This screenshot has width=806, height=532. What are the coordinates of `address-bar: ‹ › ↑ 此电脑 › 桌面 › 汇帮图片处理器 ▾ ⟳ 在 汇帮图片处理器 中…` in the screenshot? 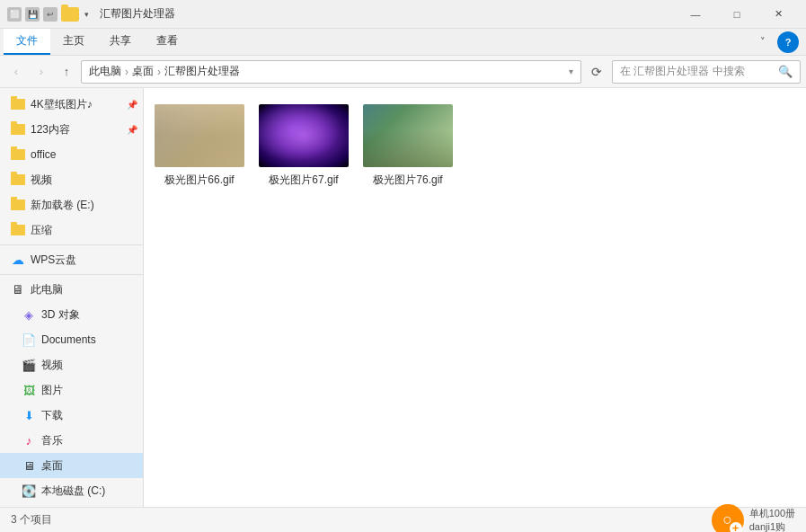 It's located at (403, 72).